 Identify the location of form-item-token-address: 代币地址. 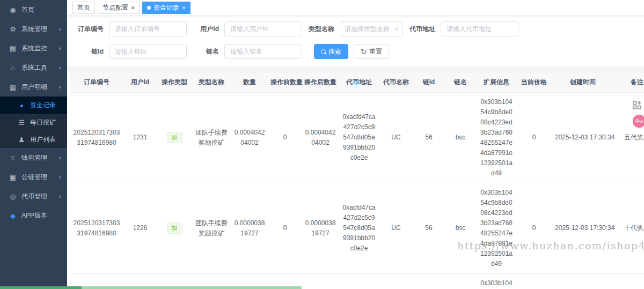
(460, 29).